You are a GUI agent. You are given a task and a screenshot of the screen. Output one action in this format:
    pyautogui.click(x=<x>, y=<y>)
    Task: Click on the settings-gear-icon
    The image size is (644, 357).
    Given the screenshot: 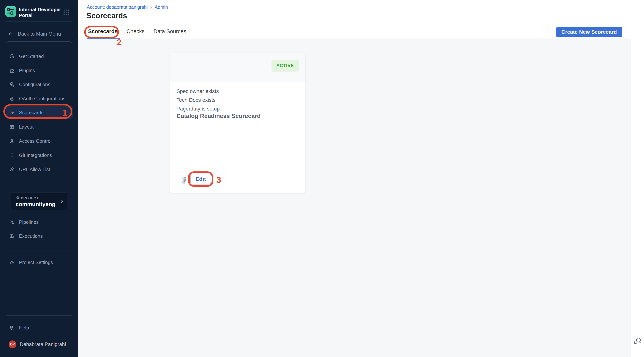 What is the action you would take?
    pyautogui.click(x=12, y=262)
    